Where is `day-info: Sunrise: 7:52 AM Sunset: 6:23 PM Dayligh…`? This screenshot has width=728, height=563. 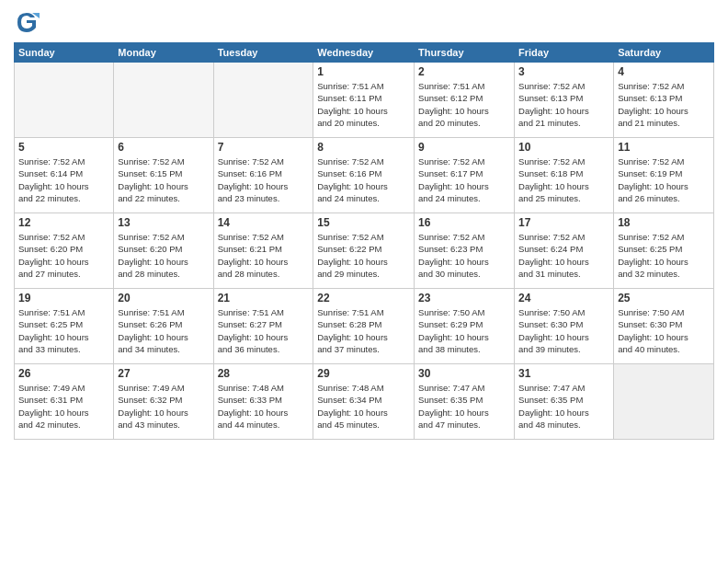 day-info: Sunrise: 7:52 AM Sunset: 6:23 PM Dayligh… is located at coordinates (464, 256).